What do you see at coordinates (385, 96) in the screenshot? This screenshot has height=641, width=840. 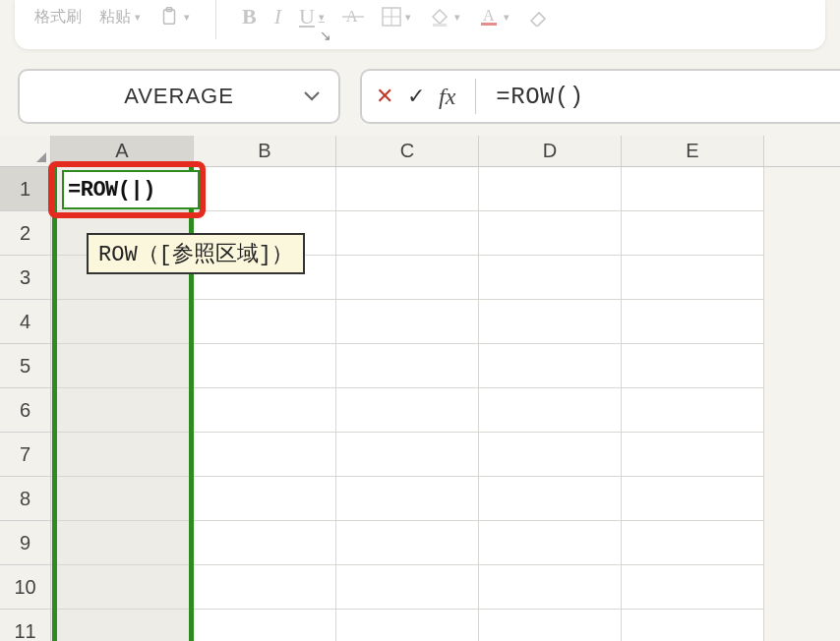 I see `cancel-button: ✕` at bounding box center [385, 96].